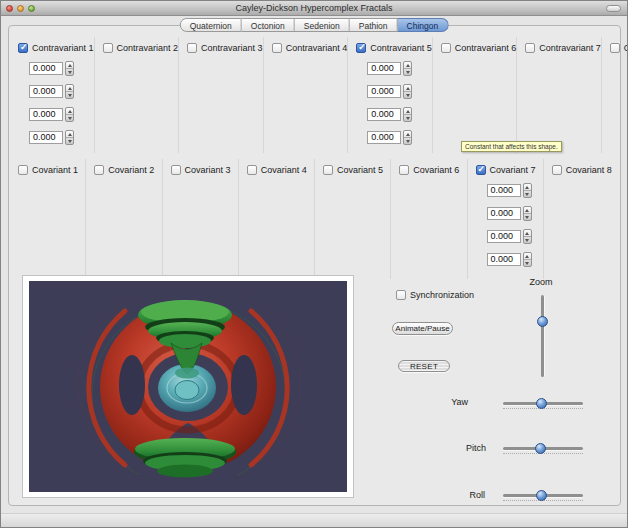 This screenshot has height=528, width=628. What do you see at coordinates (268, 25) in the screenshot?
I see `tab-octonion: Octonion` at bounding box center [268, 25].